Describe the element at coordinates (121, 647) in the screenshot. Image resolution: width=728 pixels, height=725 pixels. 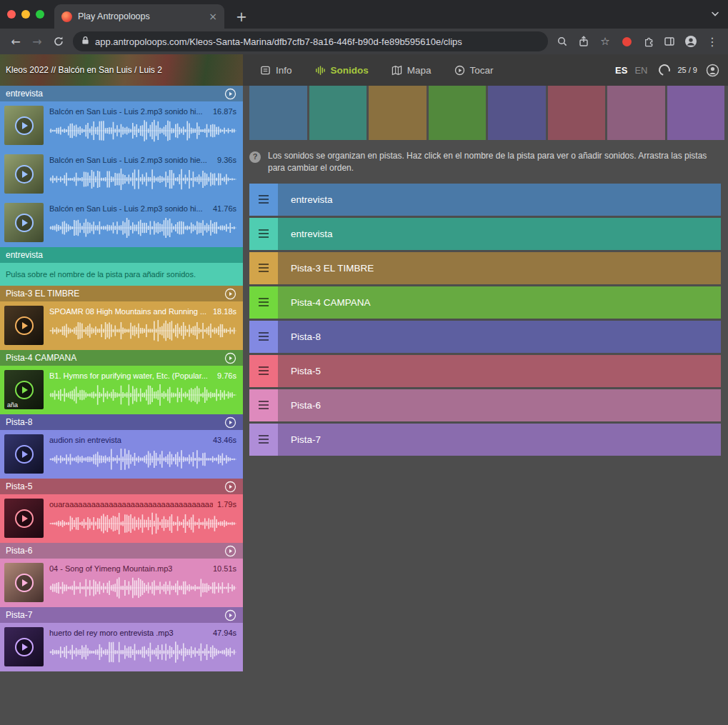
I see `audio-clip: huerto del rey moro entrevista .mp347.94…` at that location.